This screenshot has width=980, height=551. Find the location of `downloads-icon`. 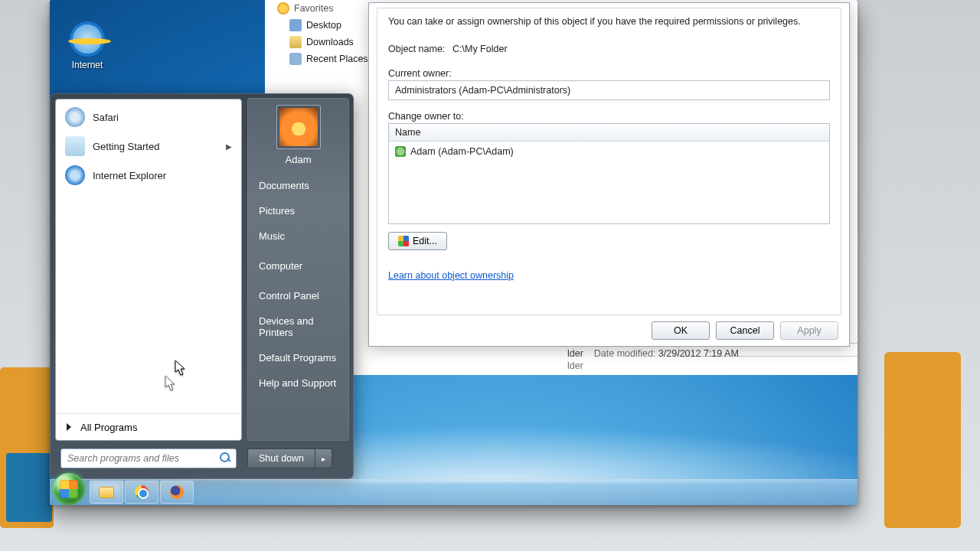

downloads-icon is located at coordinates (296, 42).